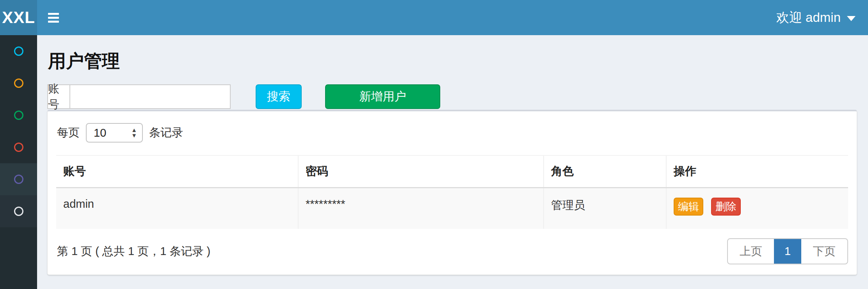  What do you see at coordinates (382, 97) in the screenshot?
I see `add-user-button: 新增用户` at bounding box center [382, 97].